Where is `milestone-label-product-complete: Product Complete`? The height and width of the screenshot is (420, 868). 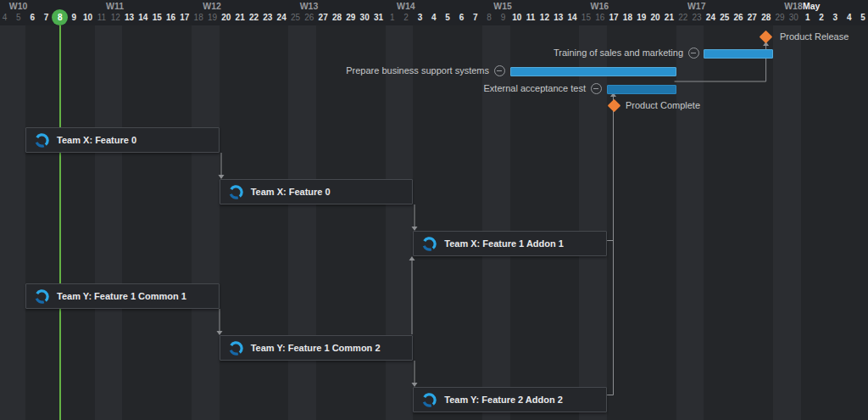 milestone-label-product-complete: Product Complete is located at coordinates (663, 105).